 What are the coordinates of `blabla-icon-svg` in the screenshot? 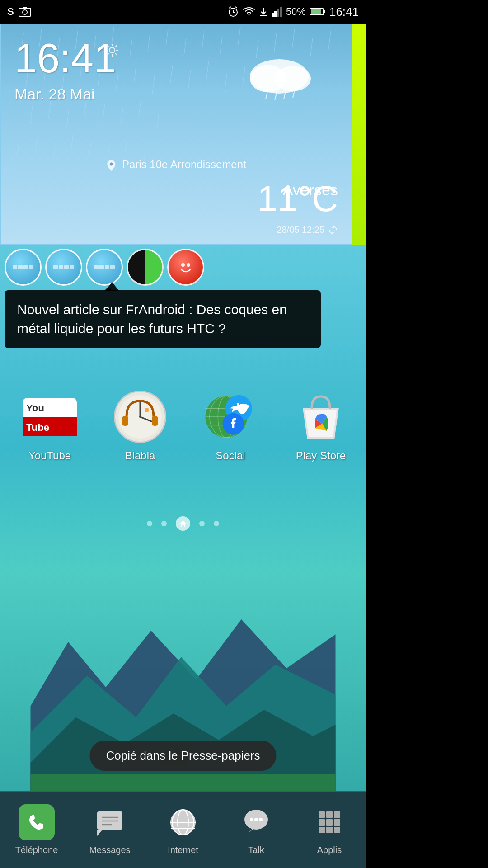 It's located at (140, 417).